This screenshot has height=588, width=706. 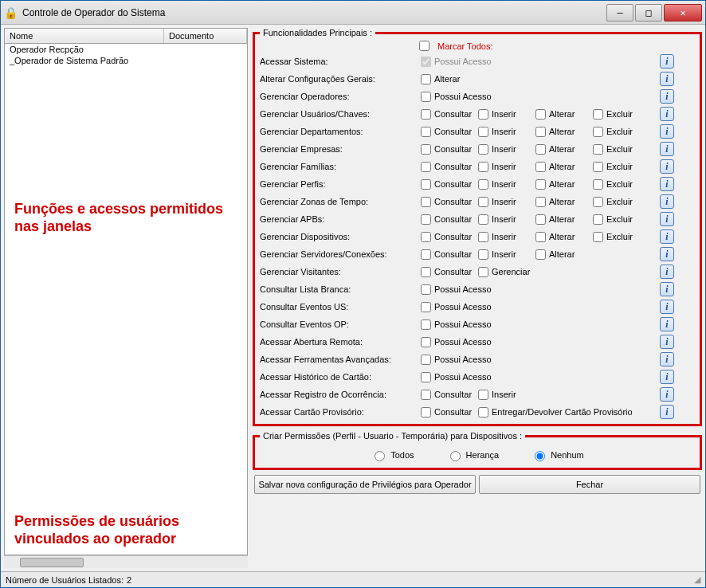 I want to click on radio-todos: Todos, so click(x=392, y=455).